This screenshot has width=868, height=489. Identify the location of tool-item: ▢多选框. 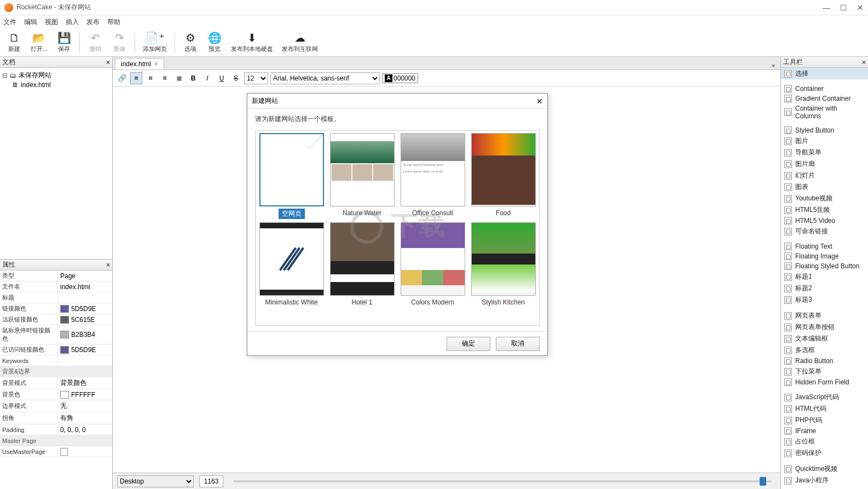
(824, 350).